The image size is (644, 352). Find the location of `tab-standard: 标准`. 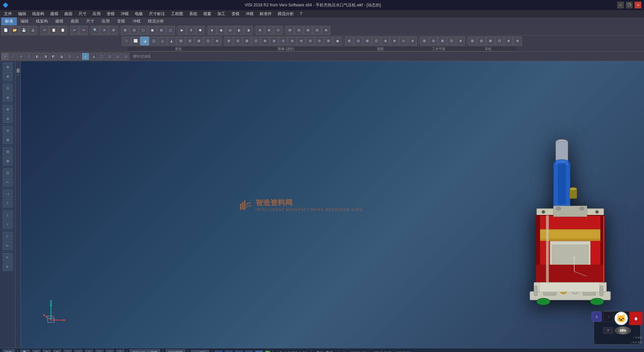

tab-standard: 标准 is located at coordinates (9, 21).